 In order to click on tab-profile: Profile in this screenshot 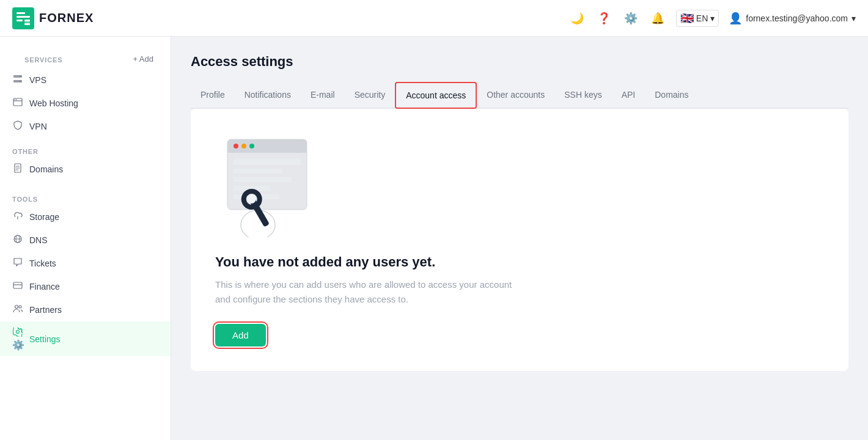, I will do `click(213, 95)`.